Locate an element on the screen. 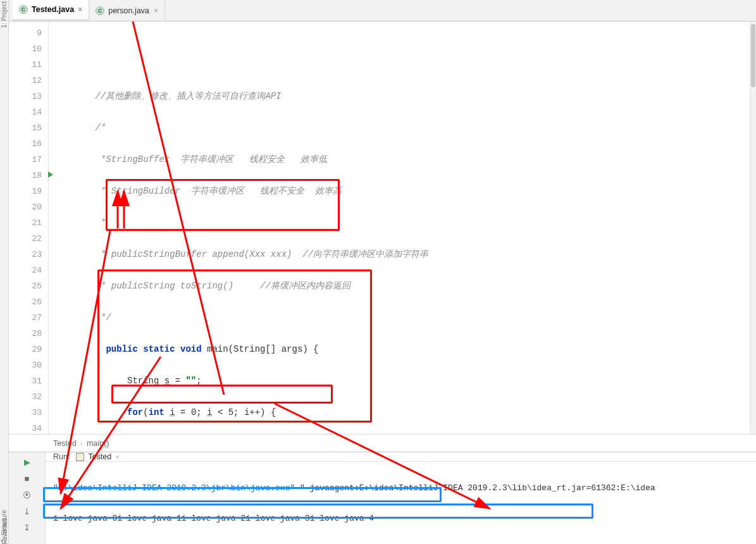  run-gutter-icon is located at coordinates (51, 175).